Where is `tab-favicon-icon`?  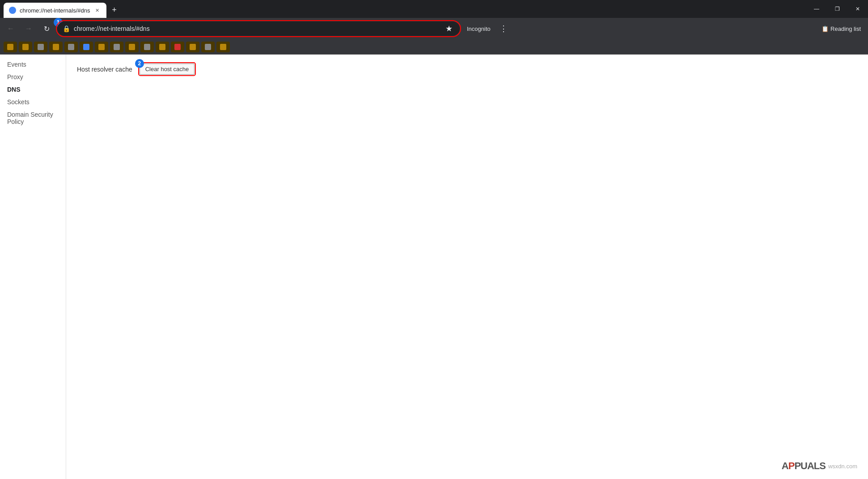
tab-favicon-icon is located at coordinates (13, 10).